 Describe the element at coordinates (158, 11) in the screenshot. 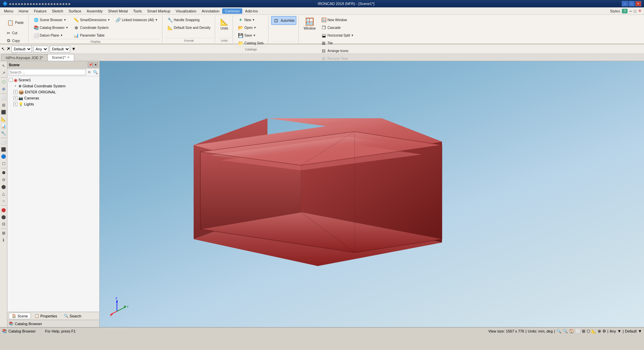

I see `menu-item-smart-markup: Smart Markup` at that location.